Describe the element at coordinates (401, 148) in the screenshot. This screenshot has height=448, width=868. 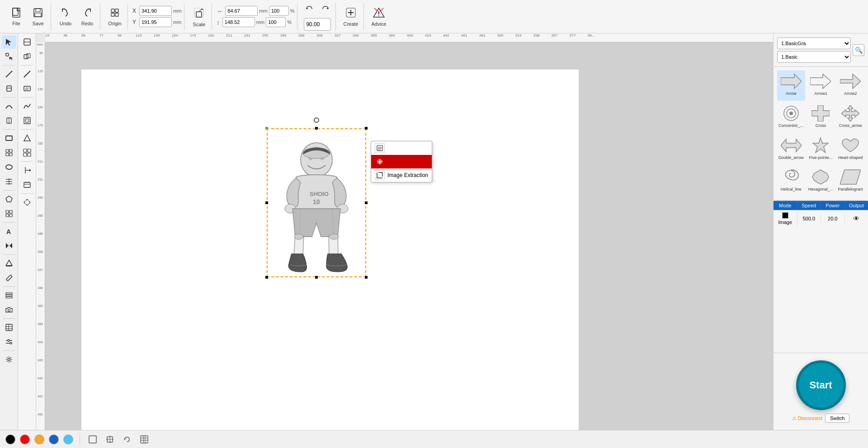
I see `context-properties-item` at that location.